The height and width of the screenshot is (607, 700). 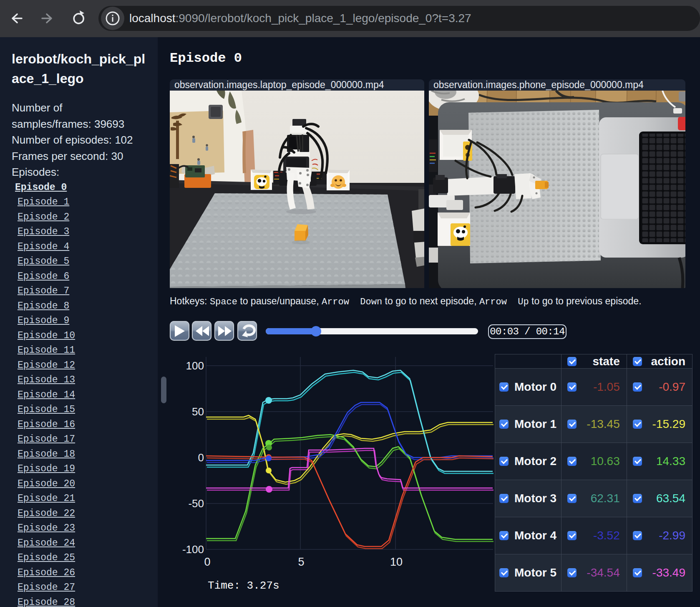 I want to click on svg-text: Time: 3.27s, so click(x=244, y=586).